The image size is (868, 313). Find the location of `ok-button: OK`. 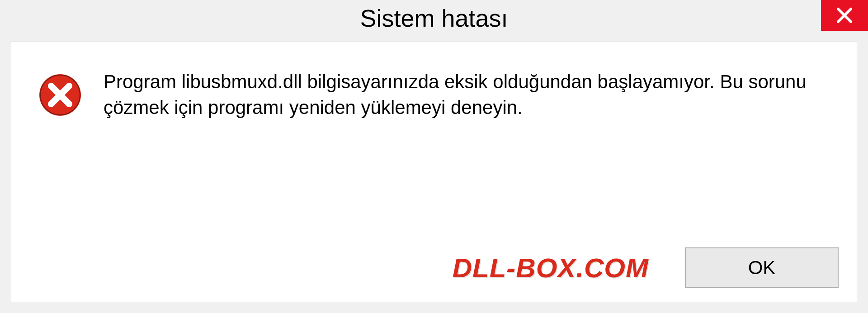

ok-button: OK is located at coordinates (762, 268).